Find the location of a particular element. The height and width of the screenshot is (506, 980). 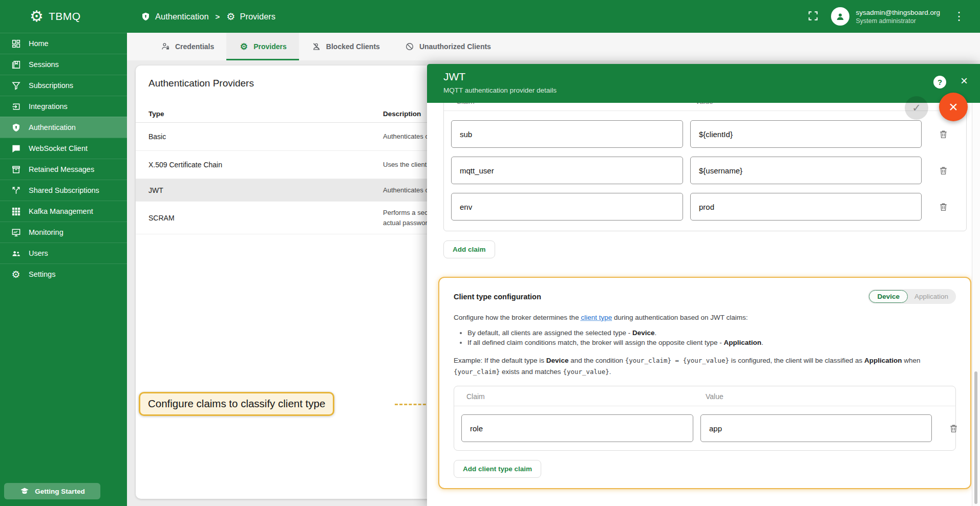

toggle-device: Device is located at coordinates (888, 297).